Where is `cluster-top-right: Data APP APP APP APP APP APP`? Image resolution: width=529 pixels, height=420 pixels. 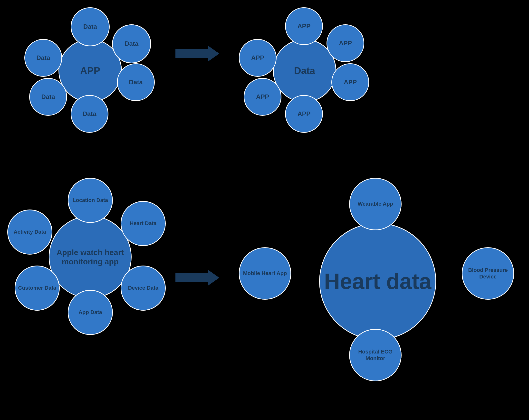 cluster-top-right: Data APP APP APP APP APP APP is located at coordinates (304, 71).